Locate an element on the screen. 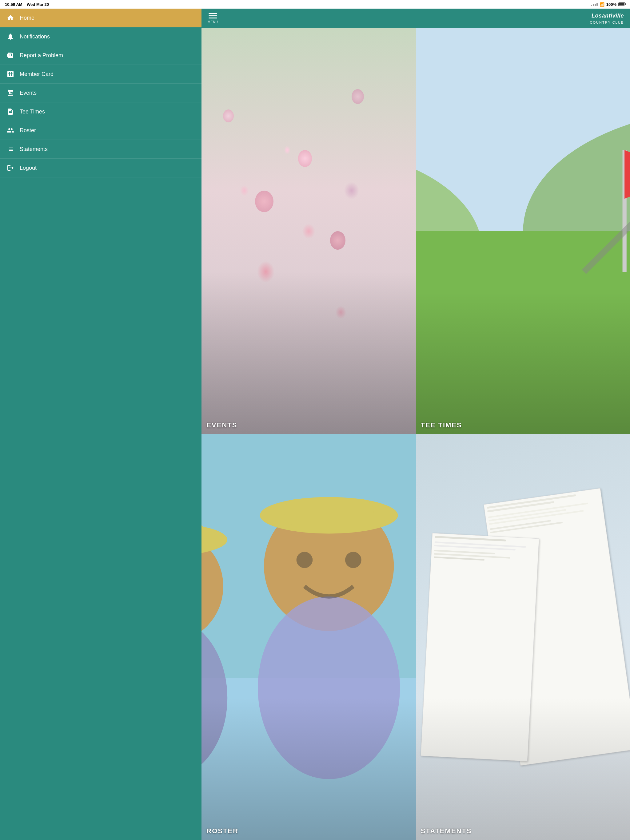 The height and width of the screenshot is (840, 630). statements-tile-label: STATEMENTS is located at coordinates (446, 831).